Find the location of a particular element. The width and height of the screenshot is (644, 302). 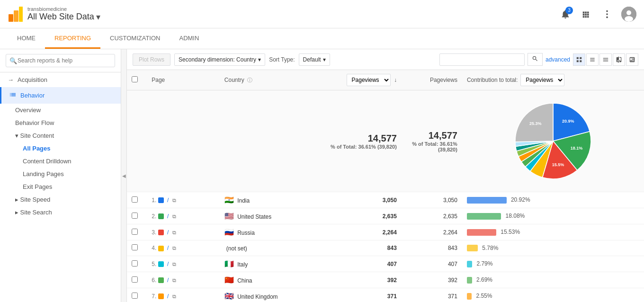

site-name: transbiomedicine is located at coordinates (64, 9).